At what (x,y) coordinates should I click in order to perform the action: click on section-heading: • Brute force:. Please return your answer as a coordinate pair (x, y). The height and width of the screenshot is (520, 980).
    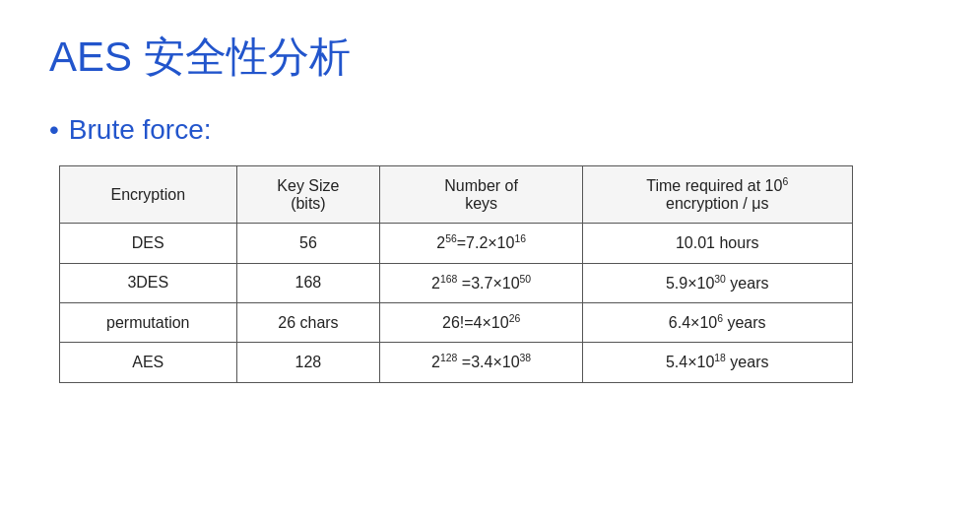
    Looking at the image, I should click on (490, 130).